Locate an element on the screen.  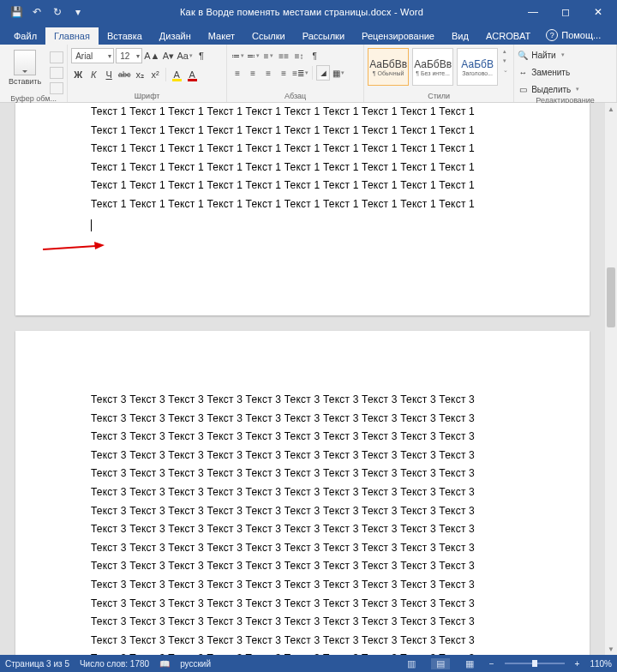
copy-icon is located at coordinates (57, 73).